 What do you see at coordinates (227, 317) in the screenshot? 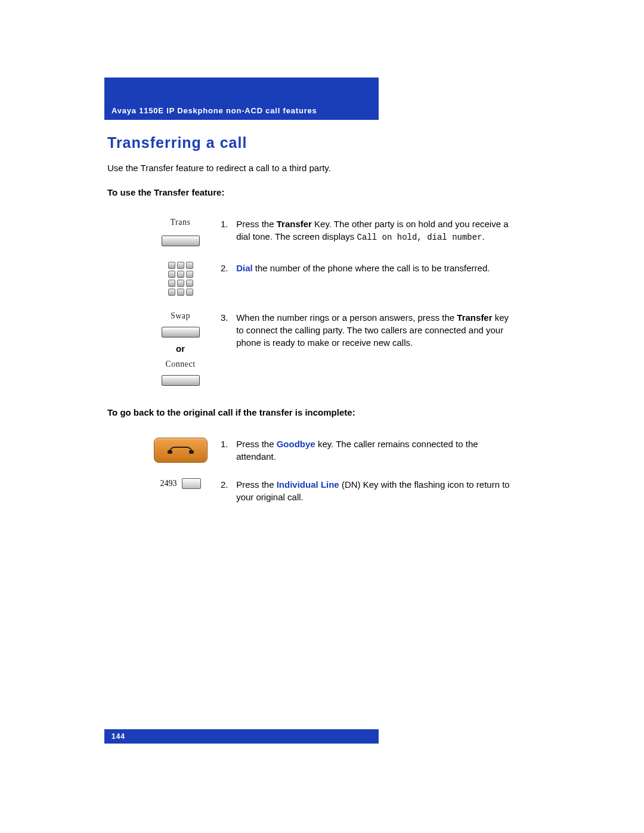
I see `step-number: 3.` at bounding box center [227, 317].